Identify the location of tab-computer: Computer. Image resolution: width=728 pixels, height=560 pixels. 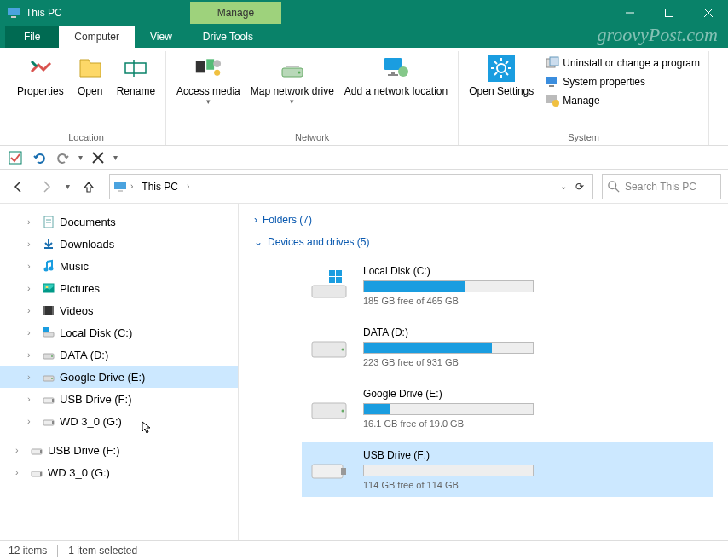
(97, 37).